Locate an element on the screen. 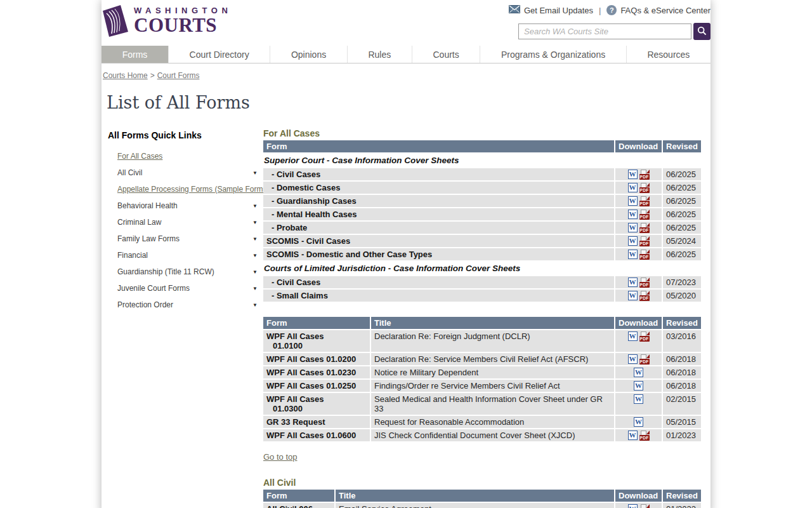  revised-date: 06/2025 is located at coordinates (681, 227).